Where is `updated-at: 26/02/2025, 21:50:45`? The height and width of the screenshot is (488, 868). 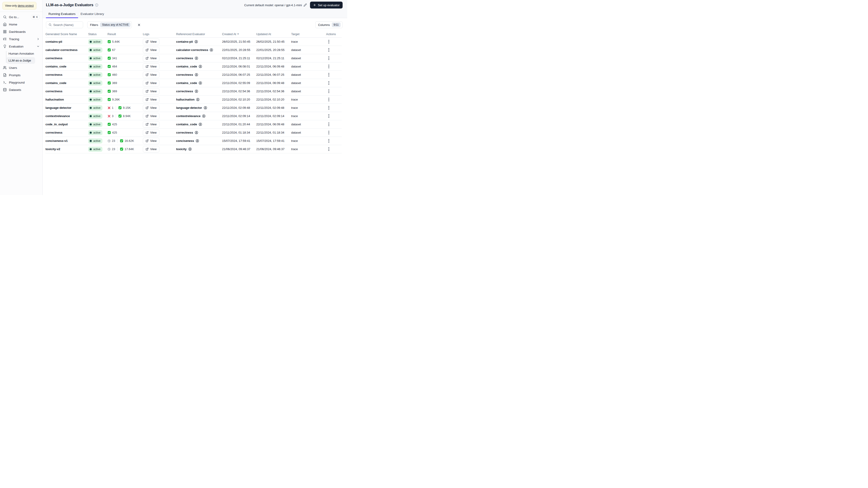
updated-at: 26/02/2025, 21:50:45 is located at coordinates (274, 42).